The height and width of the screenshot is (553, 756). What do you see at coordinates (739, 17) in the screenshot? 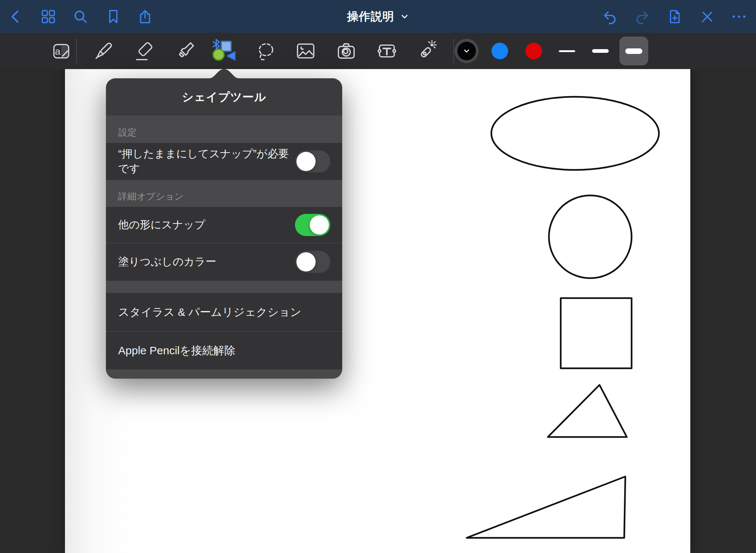
I see `more-options-icon` at bounding box center [739, 17].